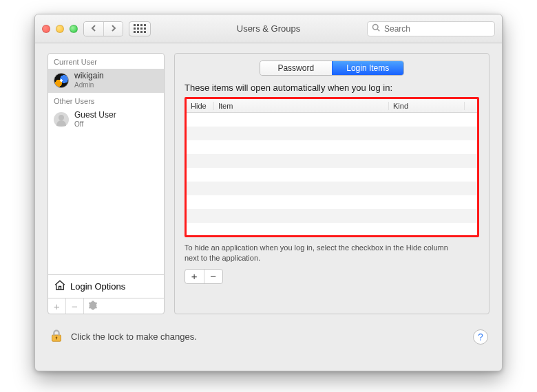 This screenshot has height=392, width=537. I want to click on chevron-right-icon, so click(114, 29).